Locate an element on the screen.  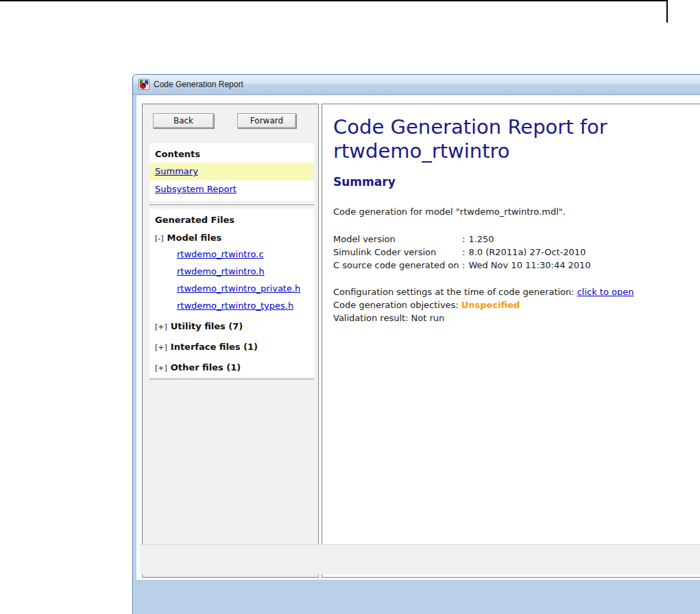
info-label: Simulink Coder version is located at coordinates (398, 252).